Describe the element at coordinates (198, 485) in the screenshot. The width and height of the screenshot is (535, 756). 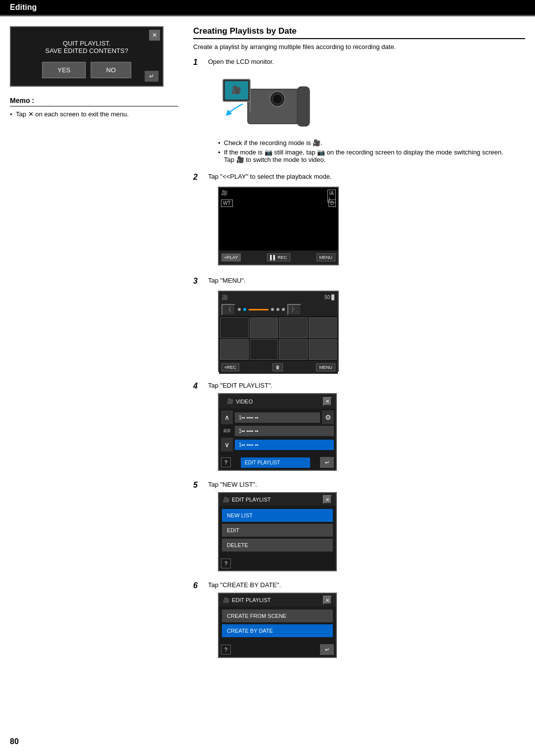
I see `step-5-number: 5` at that location.